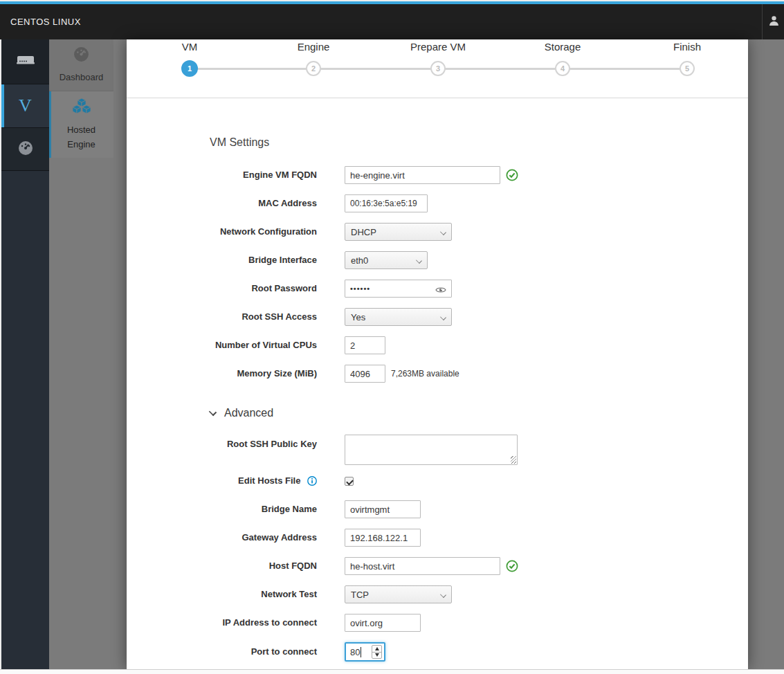 Image resolution: width=784 pixels, height=674 pixels. What do you see at coordinates (25, 107) in the screenshot?
I see `sidebar-item-virtualization: V` at bounding box center [25, 107].